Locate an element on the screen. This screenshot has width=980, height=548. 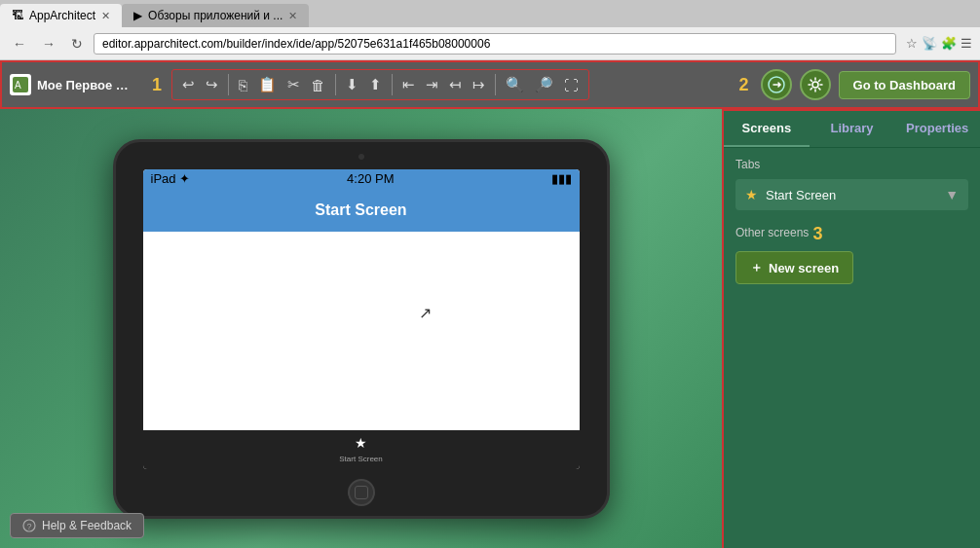
delete-button: 🗑 is located at coordinates (318, 86).